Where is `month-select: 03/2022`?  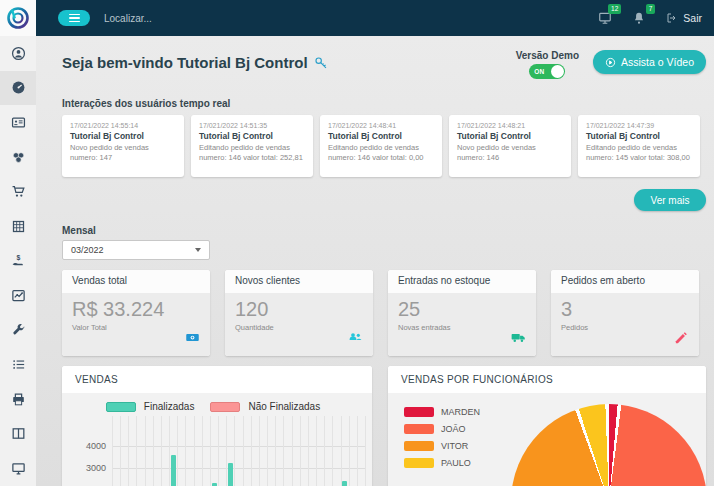
month-select: 03/2022 is located at coordinates (136, 250).